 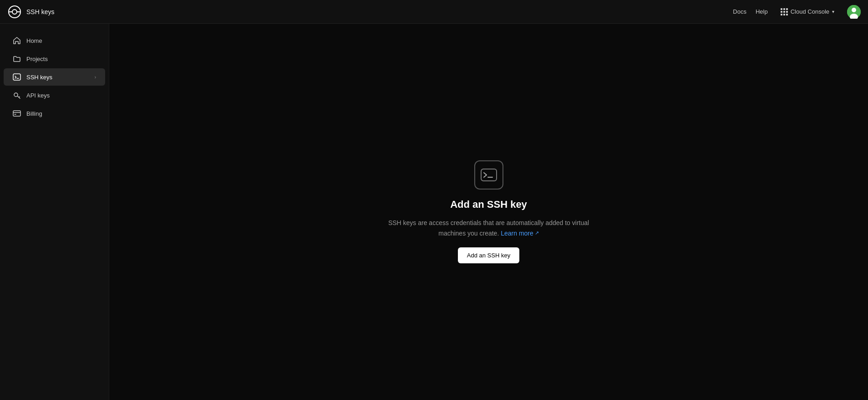 What do you see at coordinates (17, 77) in the screenshot?
I see `terminal-icon` at bounding box center [17, 77].